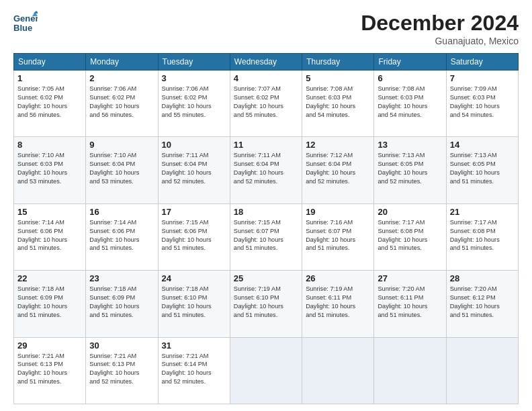  Describe the element at coordinates (339, 103) in the screenshot. I see `calendar-day-cell: 5Sunrise: 7:08 AM Sunset: 6:03 PM Daylig…` at that location.